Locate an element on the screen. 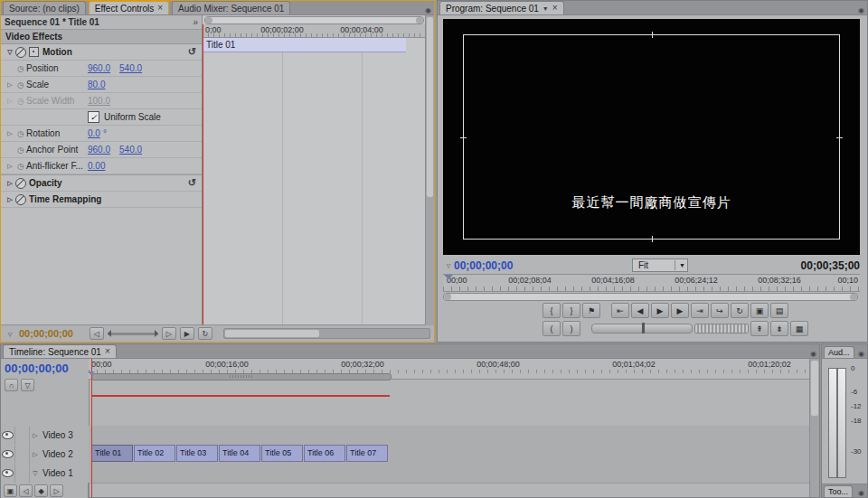 This screenshot has width=868, height=498. show-hide-timeline-view-button: » is located at coordinates (195, 22).